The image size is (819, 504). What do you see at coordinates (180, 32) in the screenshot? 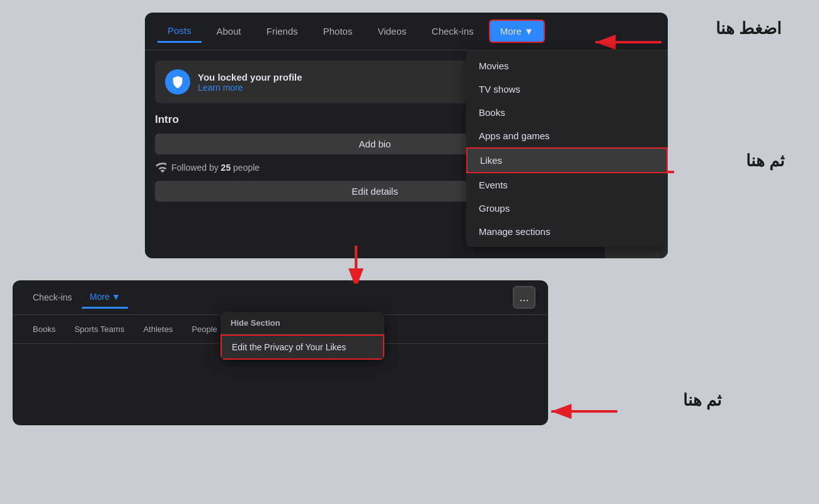
I see `nav-item-posts: Posts` at bounding box center [180, 32].